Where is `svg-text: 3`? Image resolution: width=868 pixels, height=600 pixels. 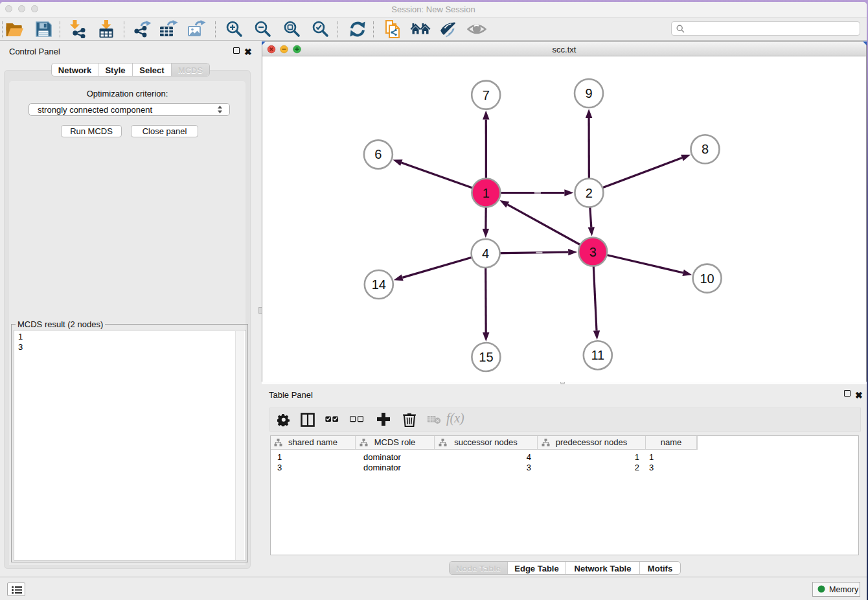
svg-text: 3 is located at coordinates (593, 252).